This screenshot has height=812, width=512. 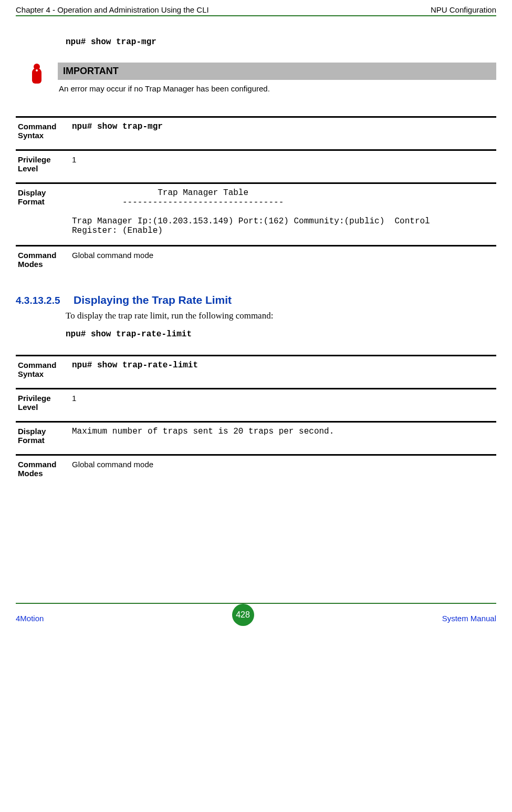 What do you see at coordinates (463, 9) in the screenshot?
I see `header-right: NPU Configuration` at bounding box center [463, 9].